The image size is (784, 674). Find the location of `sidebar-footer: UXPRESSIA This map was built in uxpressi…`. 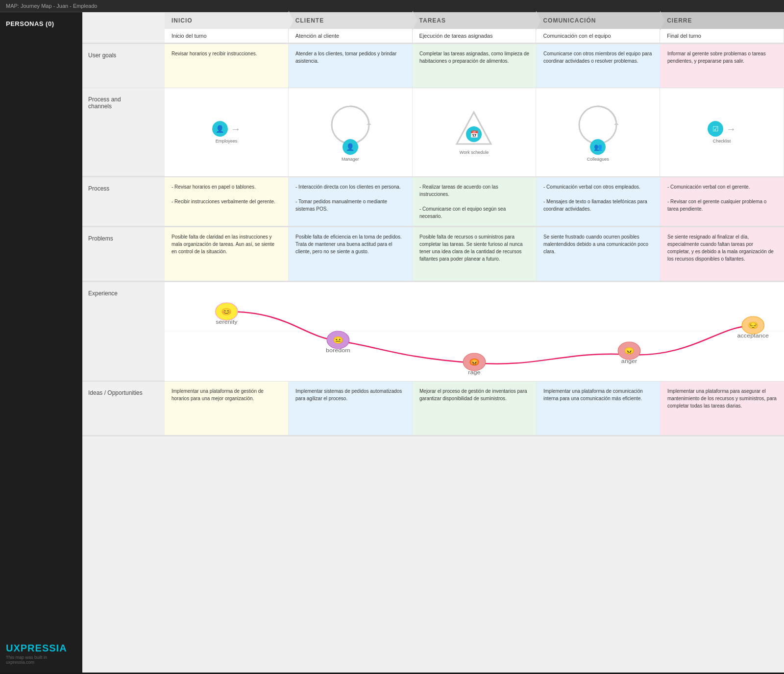

sidebar-footer: UXPRESSIA This map was built in uxpressi… is located at coordinates (41, 649).